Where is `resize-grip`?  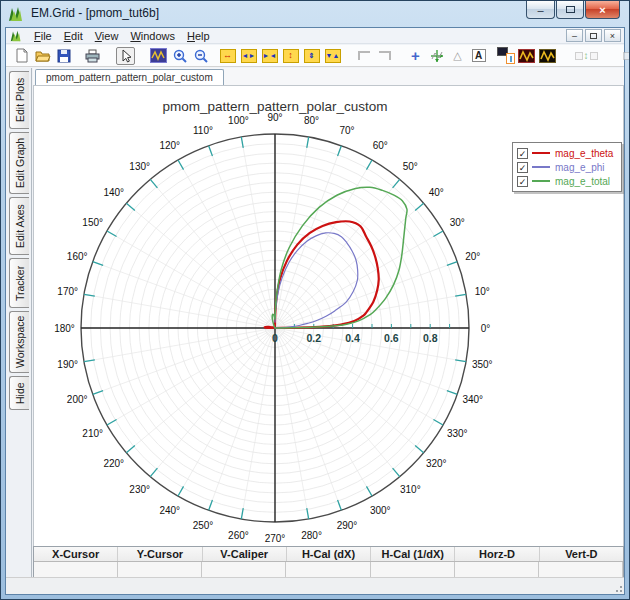
resize-grip is located at coordinates (618, 588).